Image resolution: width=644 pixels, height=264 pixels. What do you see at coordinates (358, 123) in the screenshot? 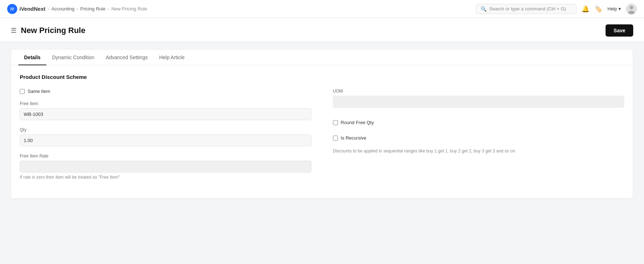
I see `round-free-qty-label: Round Free Qty` at bounding box center [358, 123].